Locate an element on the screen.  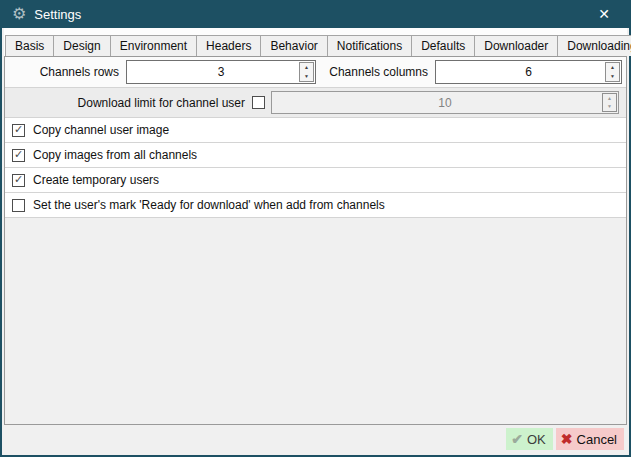
channels-columns-label: Channels columns is located at coordinates (376, 72).